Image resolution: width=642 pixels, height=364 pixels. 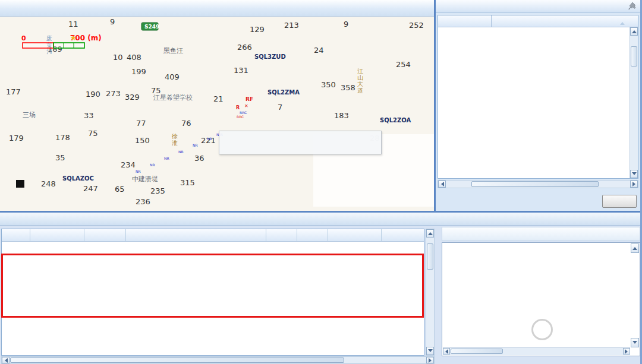 I want to click on signaling-table-header, so click(x=213, y=235).